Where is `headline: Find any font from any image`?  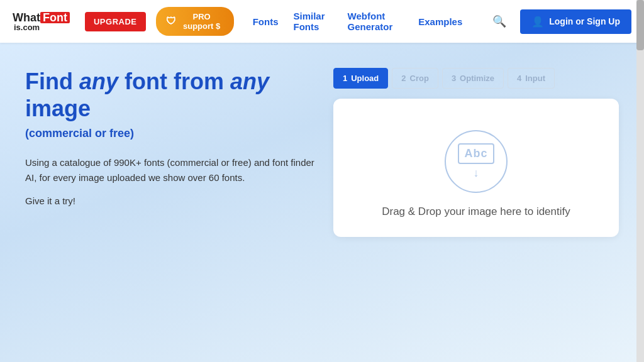 headline: Find any font from any image is located at coordinates (170, 95).